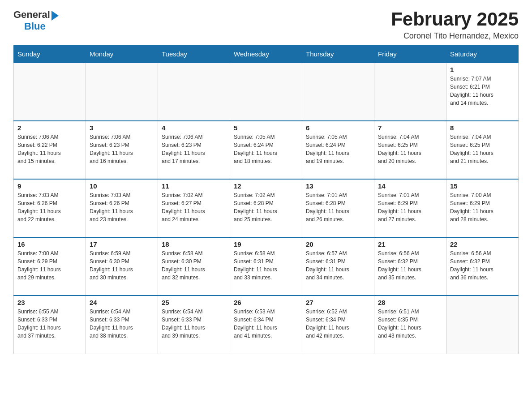 Image resolution: width=532 pixels, height=411 pixels. Describe the element at coordinates (410, 325) in the screenshot. I see `calendar-cell-w5-d5: 28Sunrise: 6:51 AMSunset: 6:35 PMDayligh…` at that location.